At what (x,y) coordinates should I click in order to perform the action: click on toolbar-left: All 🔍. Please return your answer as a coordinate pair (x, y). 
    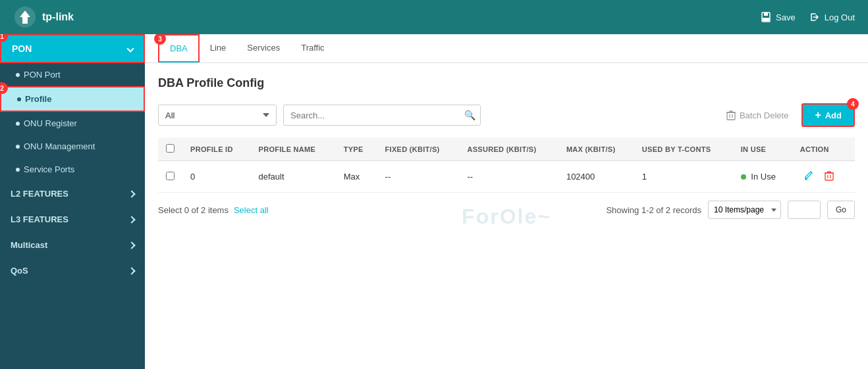
    Looking at the image, I should click on (319, 115).